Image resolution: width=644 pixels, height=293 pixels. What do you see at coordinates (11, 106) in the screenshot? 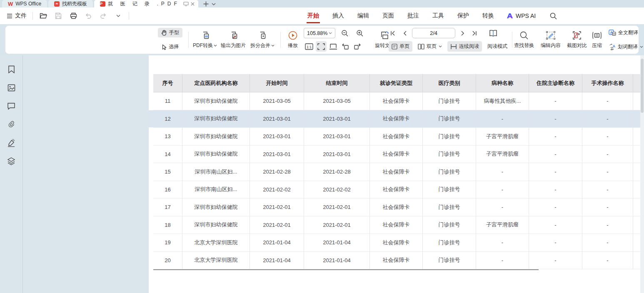
I see `comments-panel-icon` at bounding box center [11, 106].